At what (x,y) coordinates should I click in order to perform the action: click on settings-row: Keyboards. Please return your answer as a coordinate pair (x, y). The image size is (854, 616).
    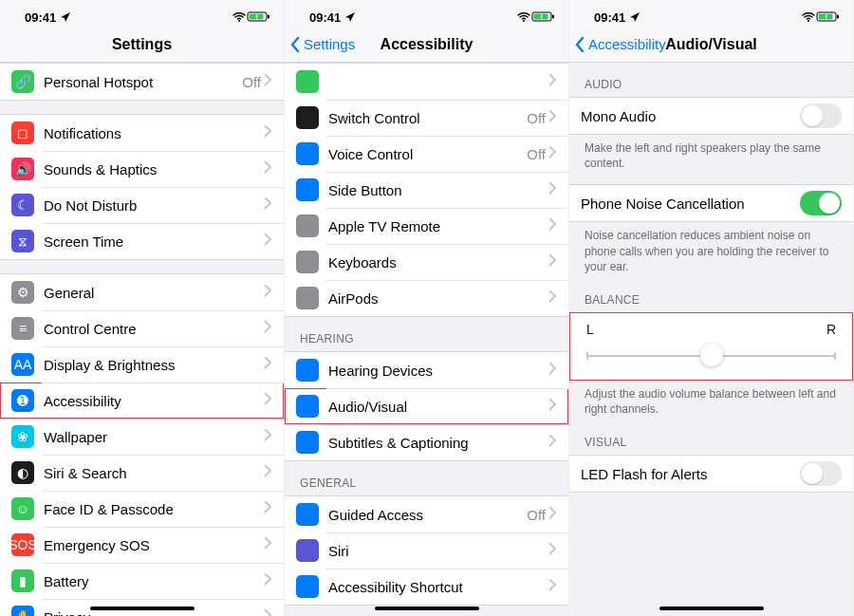
    Looking at the image, I should click on (427, 262).